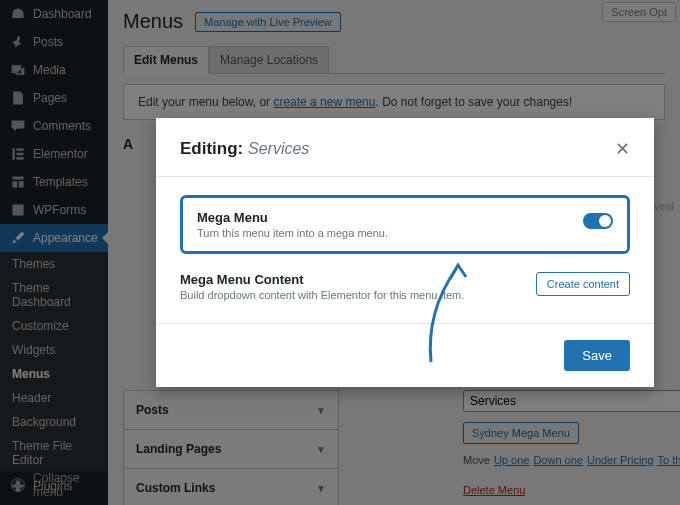 The width and height of the screenshot is (680, 505). What do you see at coordinates (405, 224) in the screenshot?
I see `mega-menu-toggle-box: Mega Menu Turn this menu item into a meg…` at bounding box center [405, 224].